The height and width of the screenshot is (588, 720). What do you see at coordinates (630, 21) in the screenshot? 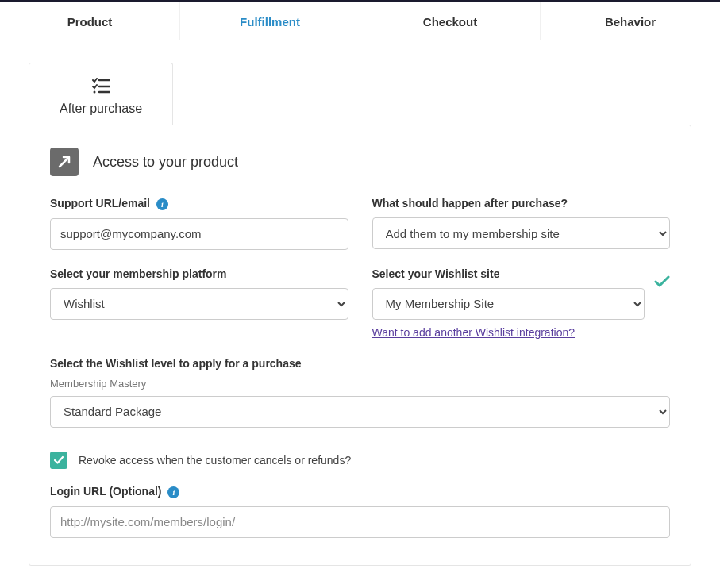
I see `tab-behavior: Behavior` at bounding box center [630, 21].